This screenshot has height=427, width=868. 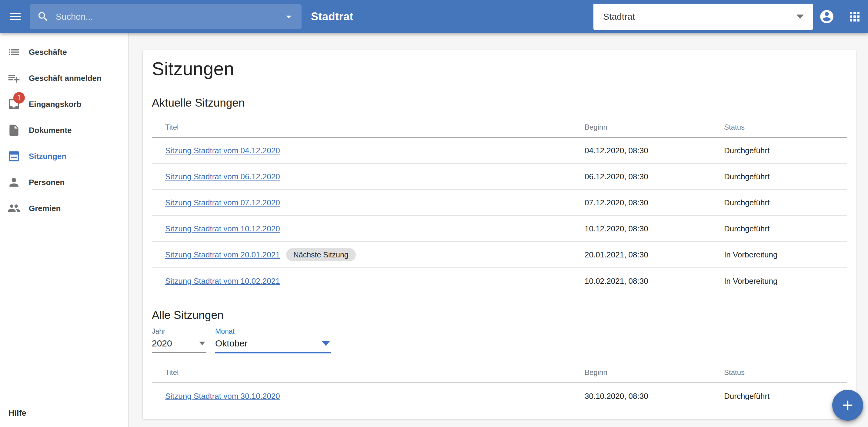 I want to click on meeting-begin: 20.01.2021, 08:30, so click(x=654, y=255).